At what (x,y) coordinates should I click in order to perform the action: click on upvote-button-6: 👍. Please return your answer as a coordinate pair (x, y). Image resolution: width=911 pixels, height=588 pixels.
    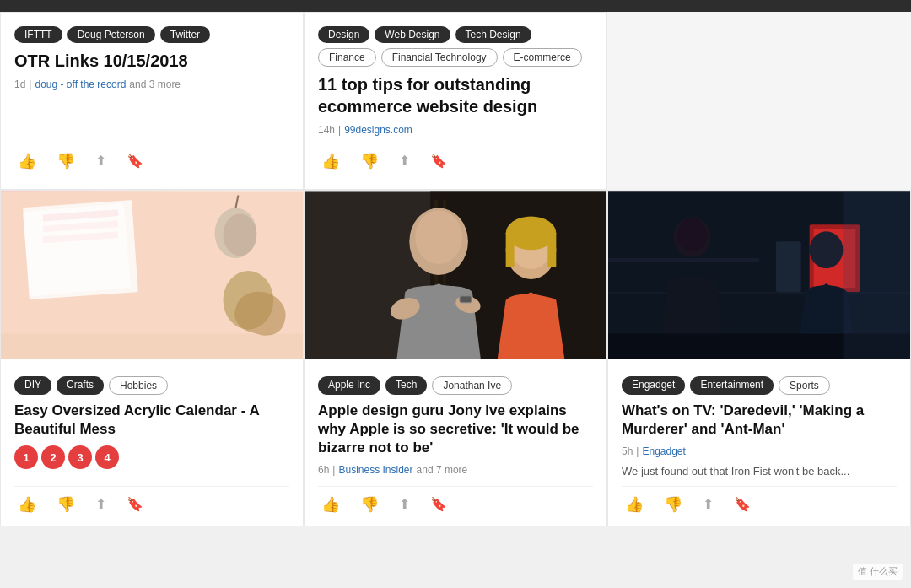
    Looking at the image, I should click on (634, 504).